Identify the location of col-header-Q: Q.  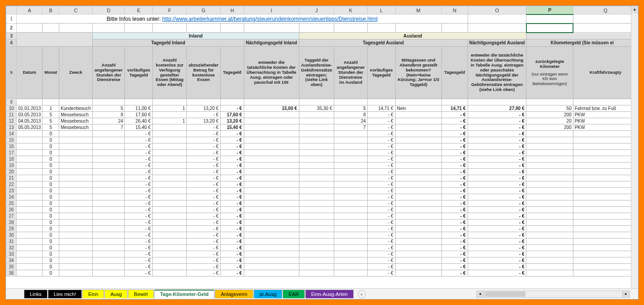
(605, 10).